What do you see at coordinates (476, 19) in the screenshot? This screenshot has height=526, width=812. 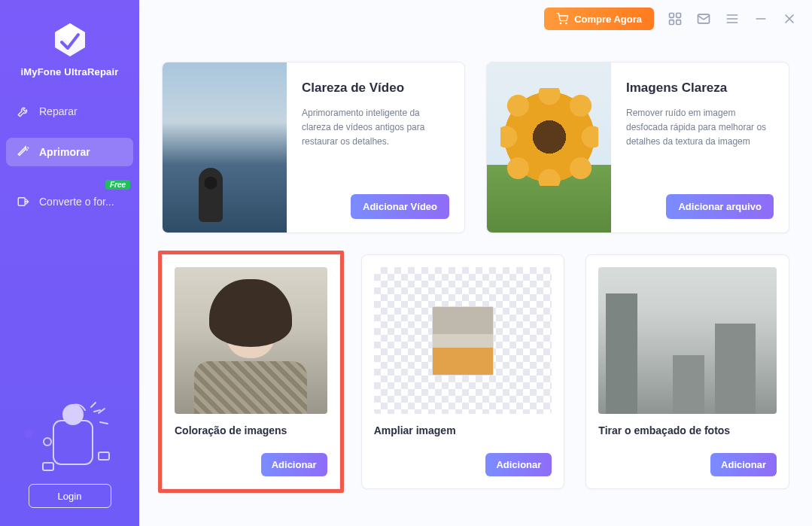 I see `titlebar: Compre Agora` at bounding box center [476, 19].